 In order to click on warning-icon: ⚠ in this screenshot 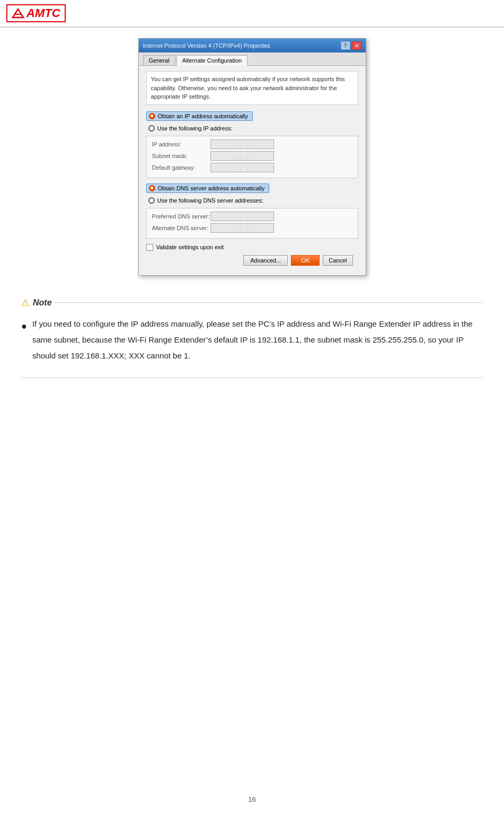, I will do `click(25, 303)`.